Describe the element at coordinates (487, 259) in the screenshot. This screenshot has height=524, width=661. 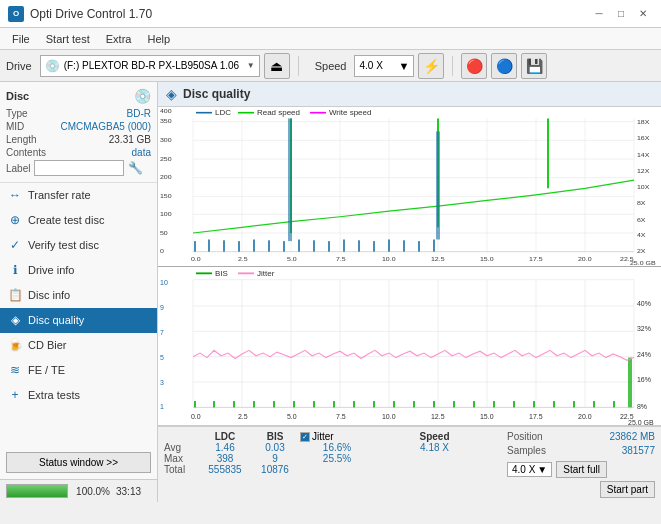
I see `svg-text: 15.0` at that location.